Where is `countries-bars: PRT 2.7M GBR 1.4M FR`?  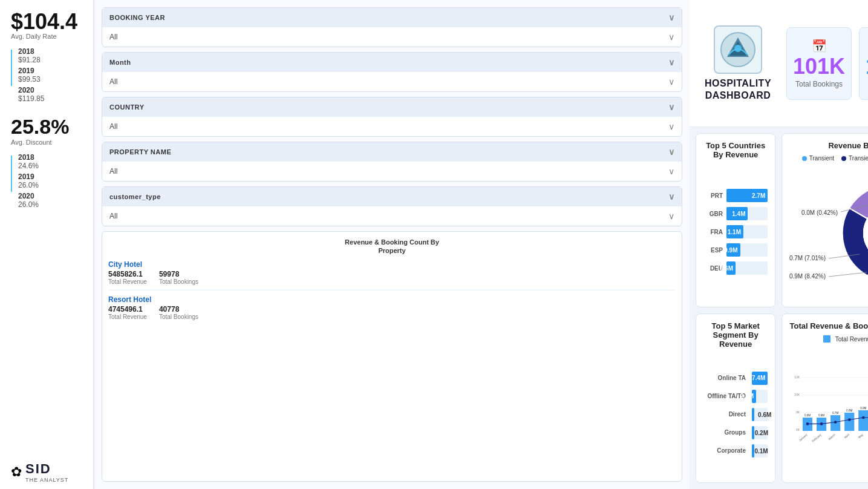 countries-bars: PRT 2.7M GBR 1.4M FR is located at coordinates (736, 232).